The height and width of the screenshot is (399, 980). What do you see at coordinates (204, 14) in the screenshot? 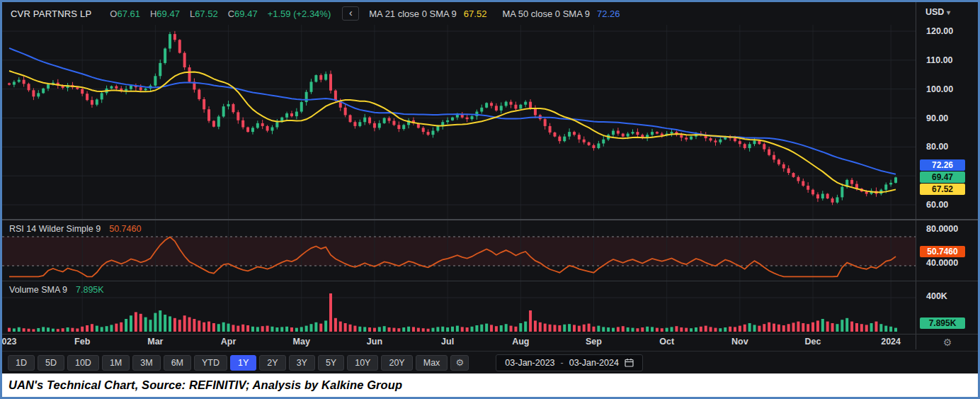
I see `low-value: L67.52` at bounding box center [204, 14].